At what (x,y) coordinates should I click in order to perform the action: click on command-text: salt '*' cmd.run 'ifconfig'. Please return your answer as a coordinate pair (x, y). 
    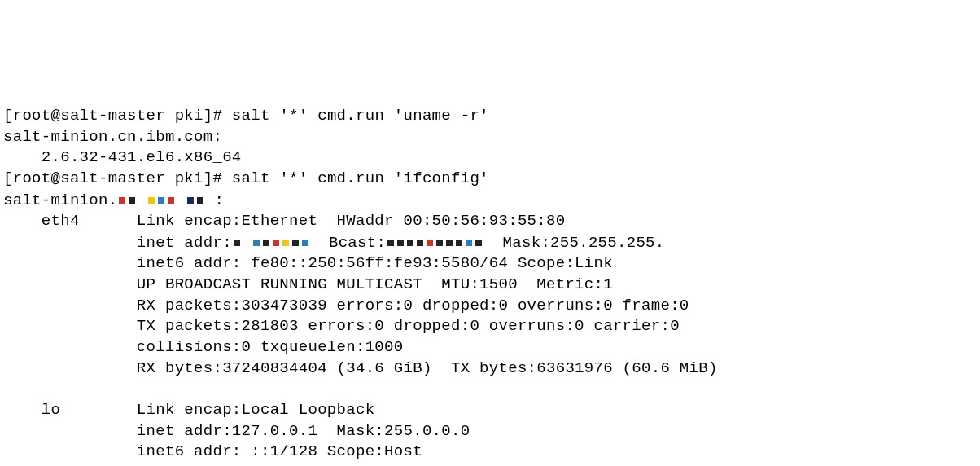
    Looking at the image, I should click on (361, 178).